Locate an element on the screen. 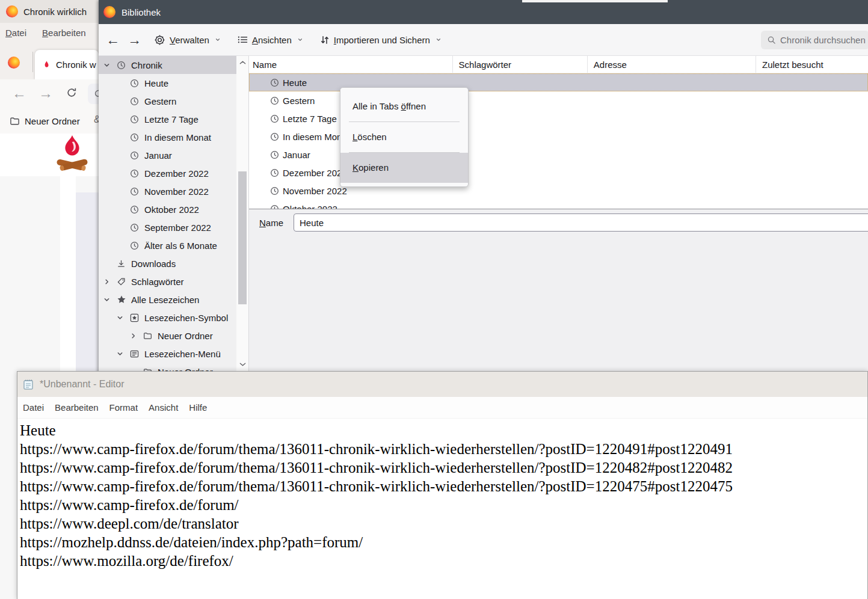  list-row-label: Dezember 2022 is located at coordinates (315, 173).